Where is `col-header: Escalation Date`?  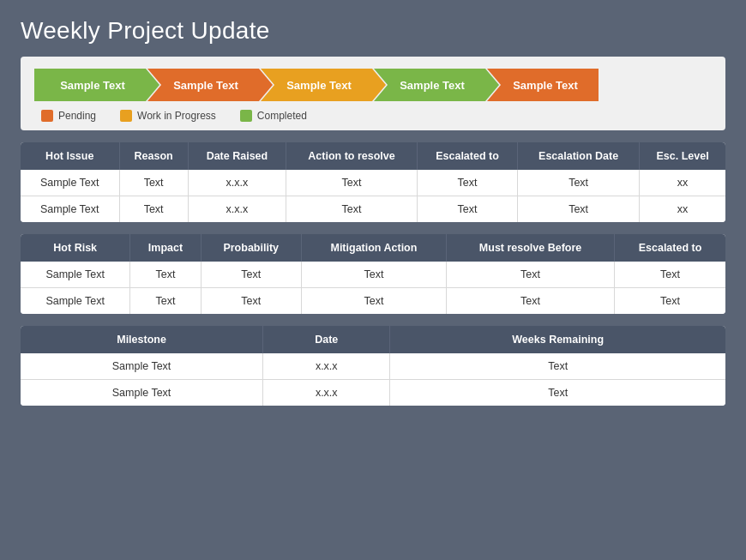
col-header: Escalation Date is located at coordinates (579, 156).